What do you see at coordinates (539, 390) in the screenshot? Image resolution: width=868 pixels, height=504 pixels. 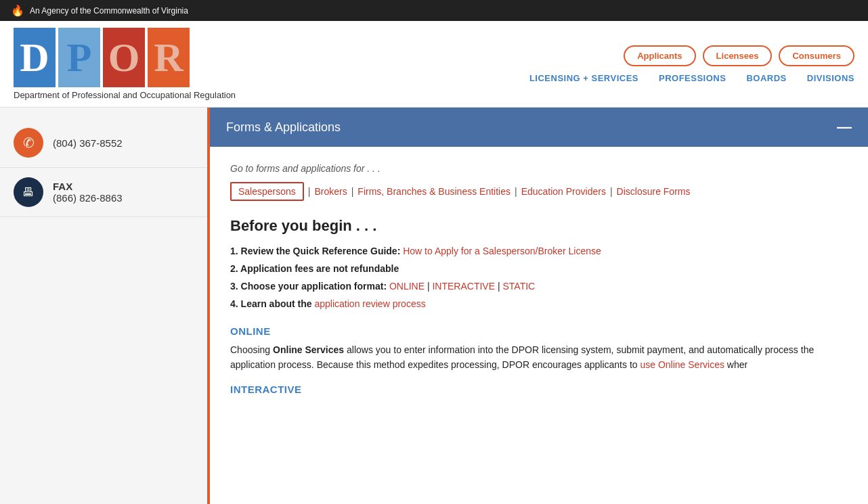 I see `interactive-section-title: INTERACTIVE` at bounding box center [539, 390].